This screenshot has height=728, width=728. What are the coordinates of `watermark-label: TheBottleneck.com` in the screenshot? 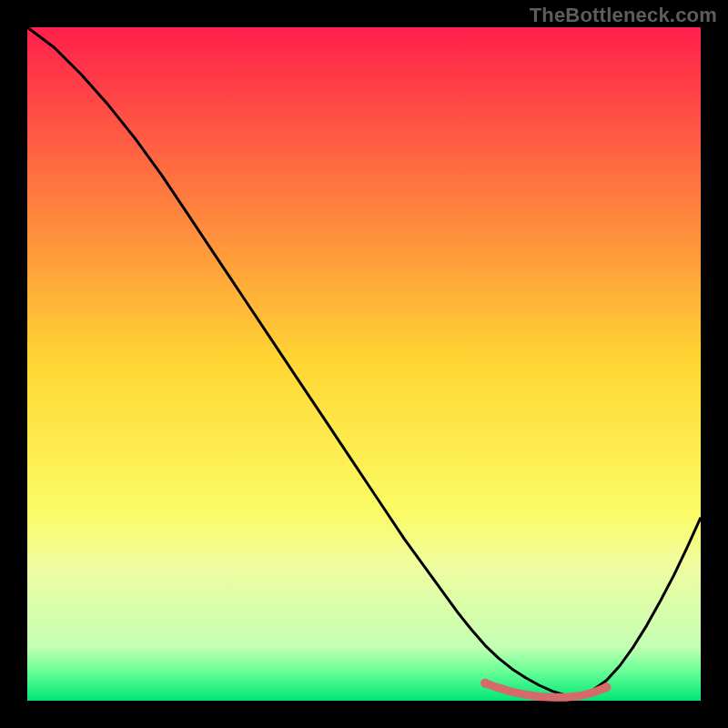 It's located at (623, 15).